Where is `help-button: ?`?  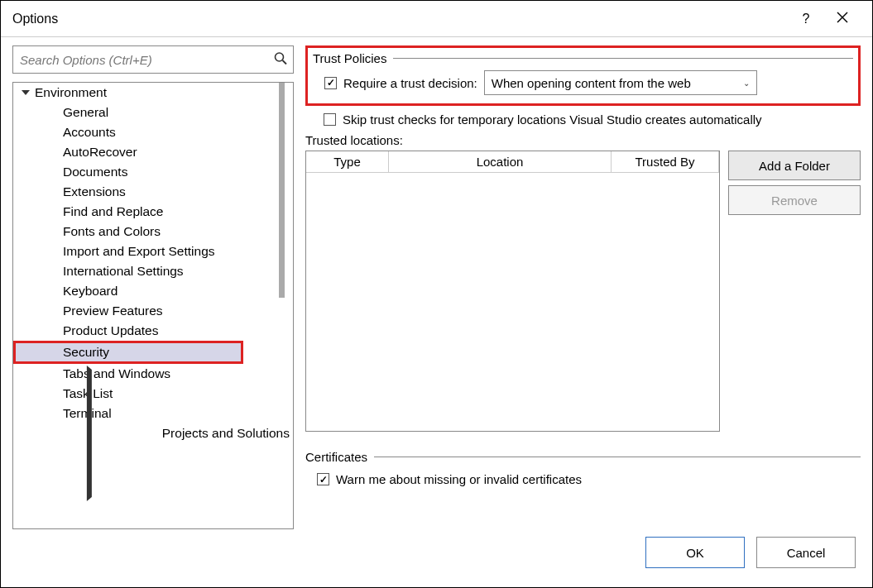 help-button: ? is located at coordinates (806, 19).